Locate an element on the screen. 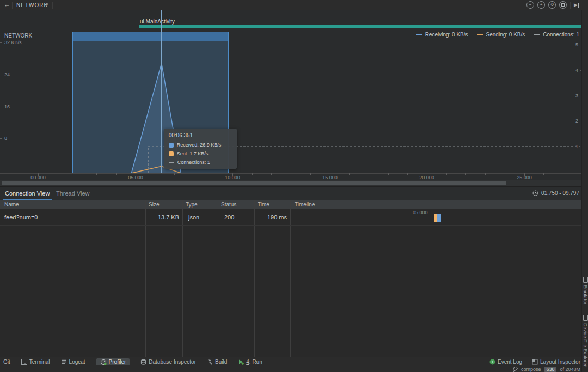 The width and height of the screenshot is (588, 372). zoom-in-icon: + is located at coordinates (541, 5).